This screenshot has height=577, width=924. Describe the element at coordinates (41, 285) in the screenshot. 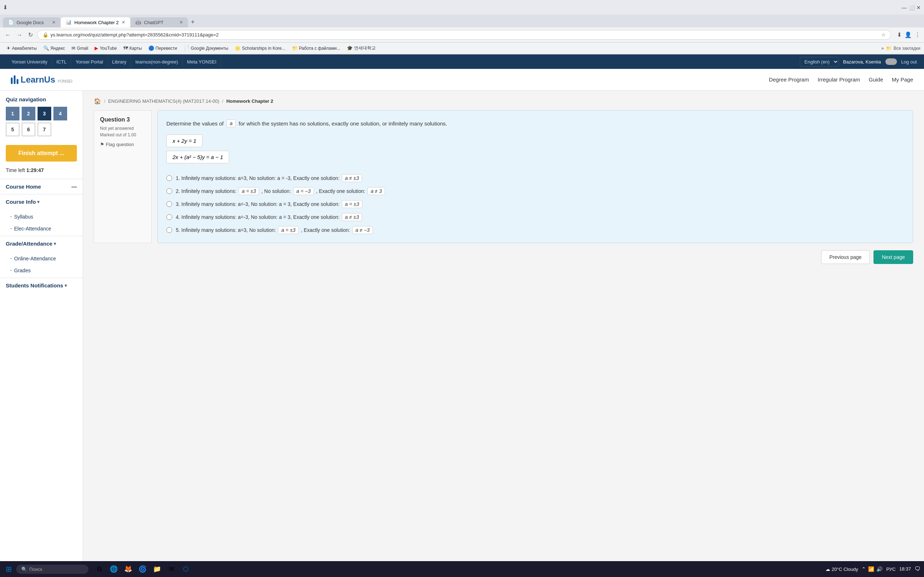

I see `notifications-header: Students Notifications ▾` at that location.